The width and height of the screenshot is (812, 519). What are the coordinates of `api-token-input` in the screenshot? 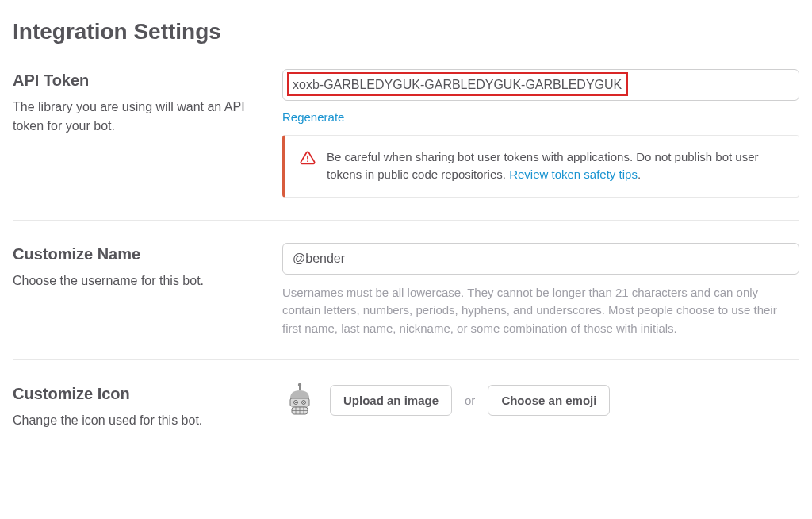 It's located at (541, 85).